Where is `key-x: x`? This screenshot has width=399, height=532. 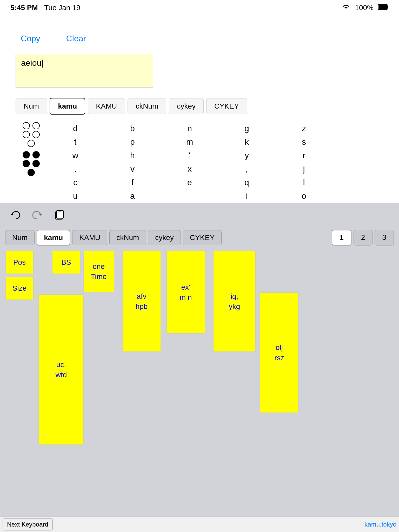
key-x: x is located at coordinates (190, 169).